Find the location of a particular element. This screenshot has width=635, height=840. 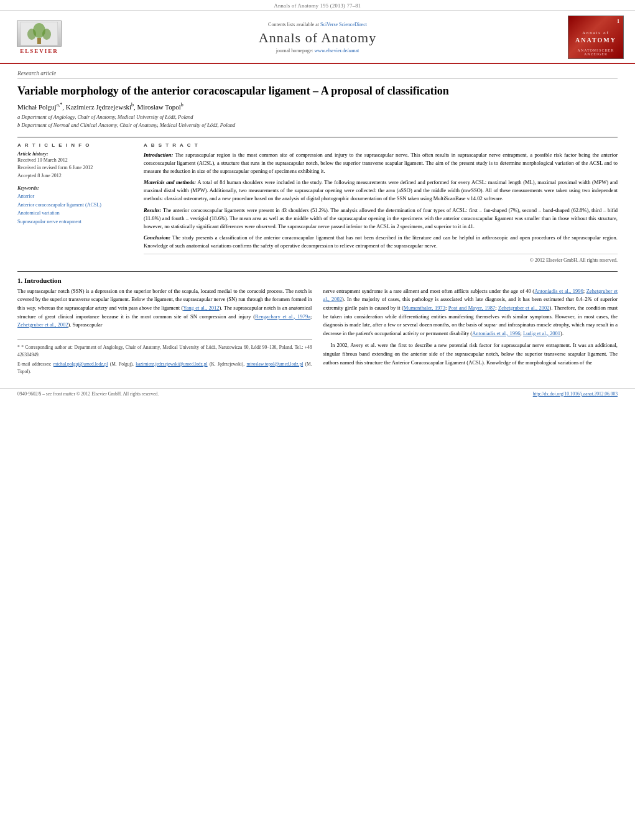

author-polguj: Michał Polguj is located at coordinates (37, 107).